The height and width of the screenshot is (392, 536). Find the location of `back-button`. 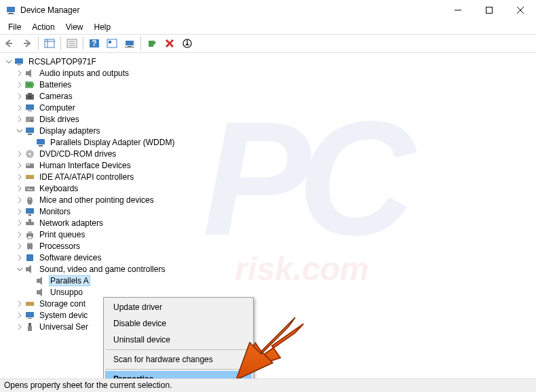

back-button is located at coordinates (9, 43).